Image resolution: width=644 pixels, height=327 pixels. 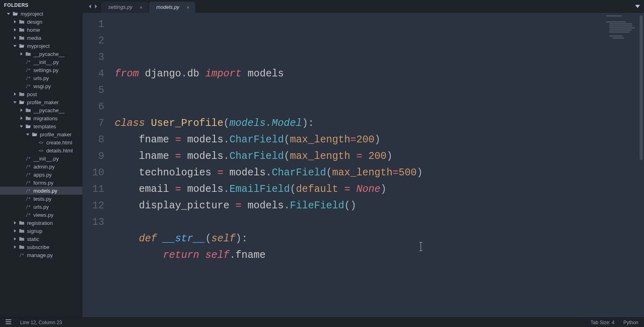 What do you see at coordinates (41, 118) in the screenshot?
I see `tree-item: migrations` at bounding box center [41, 118].